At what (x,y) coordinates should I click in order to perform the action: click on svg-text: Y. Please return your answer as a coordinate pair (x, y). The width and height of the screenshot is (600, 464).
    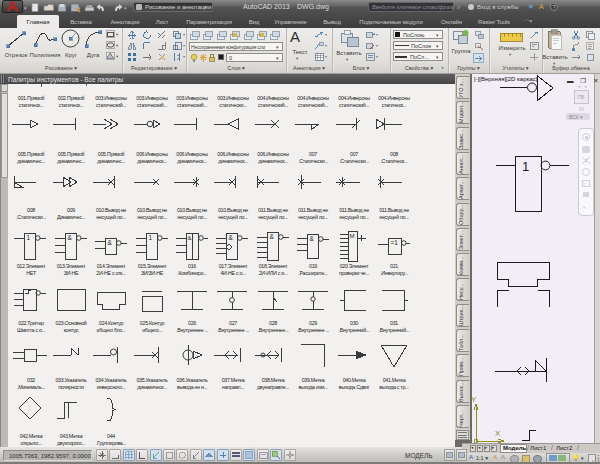
    Looking at the image, I should click on (474, 400).